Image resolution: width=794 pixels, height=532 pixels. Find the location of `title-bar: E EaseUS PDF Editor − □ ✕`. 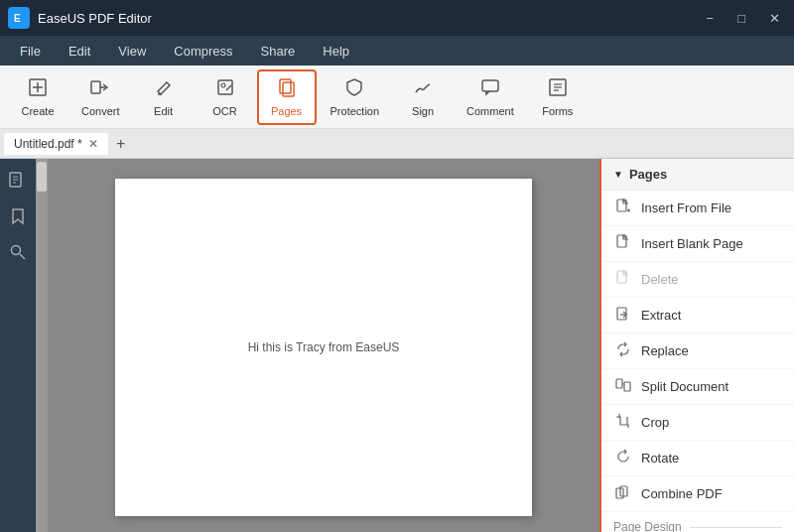

title-bar: E EaseUS PDF Editor − □ ✕ is located at coordinates (397, 18).